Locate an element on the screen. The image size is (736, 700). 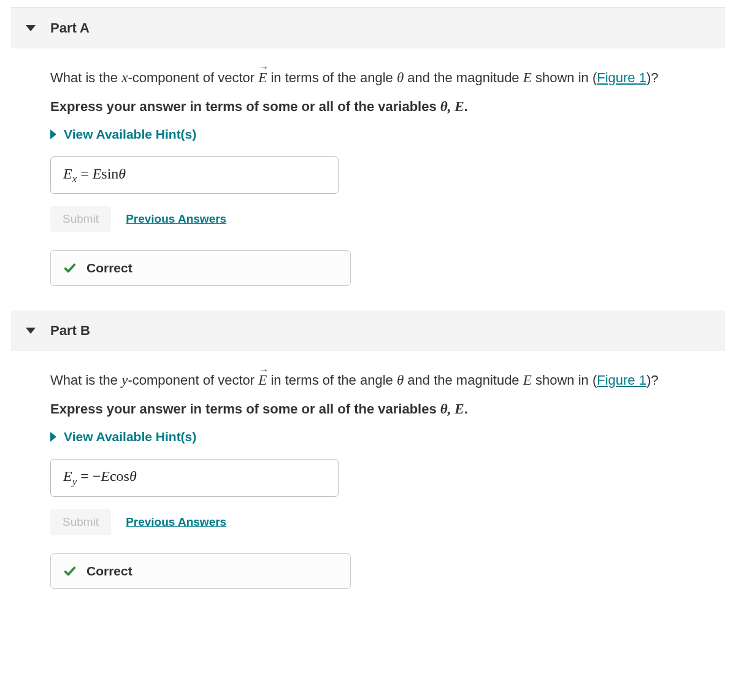
answer-lhs-sub: x is located at coordinates (75, 178).